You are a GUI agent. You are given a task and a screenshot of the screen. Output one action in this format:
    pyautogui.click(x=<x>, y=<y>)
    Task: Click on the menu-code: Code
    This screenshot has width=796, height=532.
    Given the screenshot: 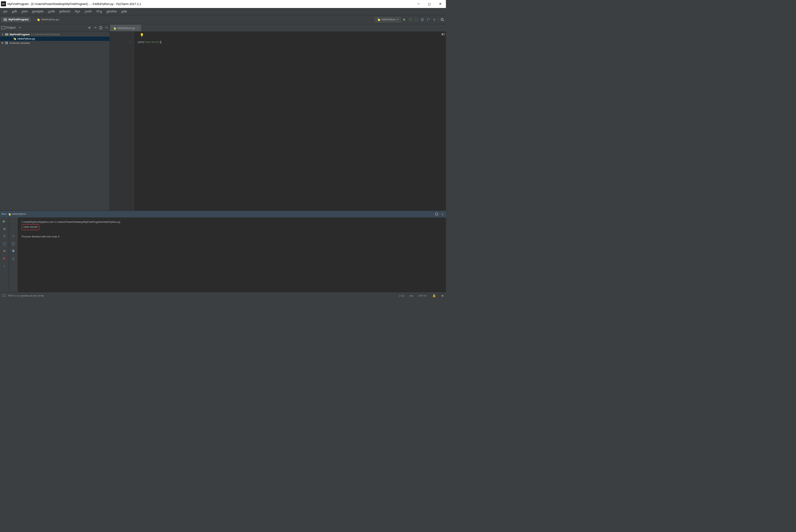 What is the action you would take?
    pyautogui.click(x=52, y=11)
    